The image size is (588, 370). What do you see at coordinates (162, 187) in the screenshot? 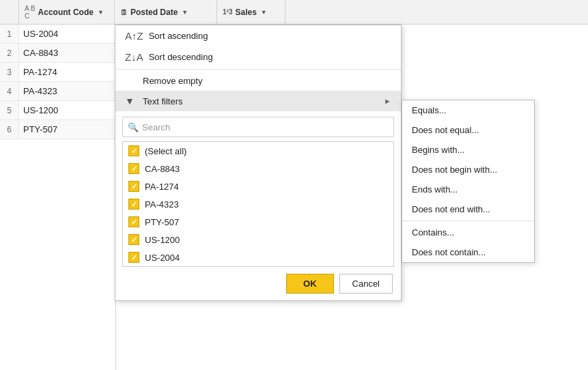
I see `checkbox-label: PA-1274` at bounding box center [162, 187].